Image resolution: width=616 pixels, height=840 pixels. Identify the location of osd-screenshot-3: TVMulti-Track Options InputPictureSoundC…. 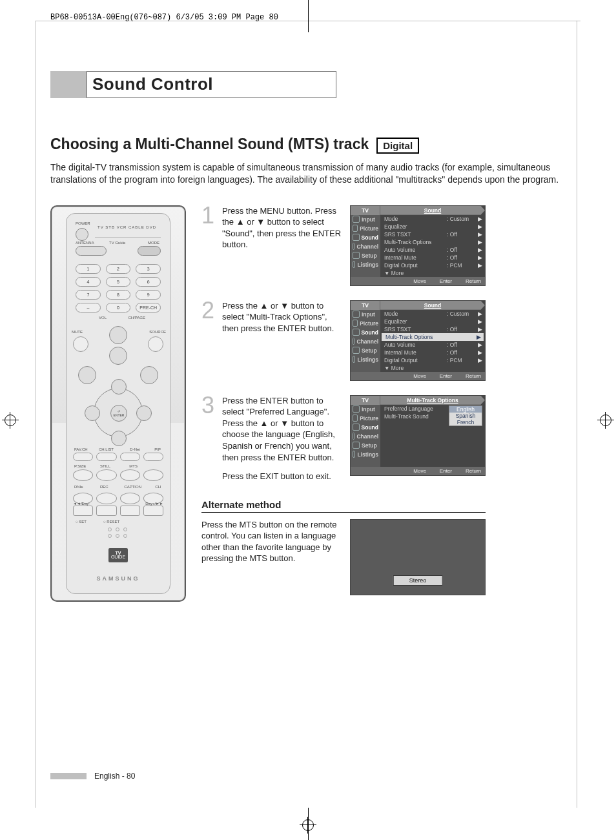
(418, 435).